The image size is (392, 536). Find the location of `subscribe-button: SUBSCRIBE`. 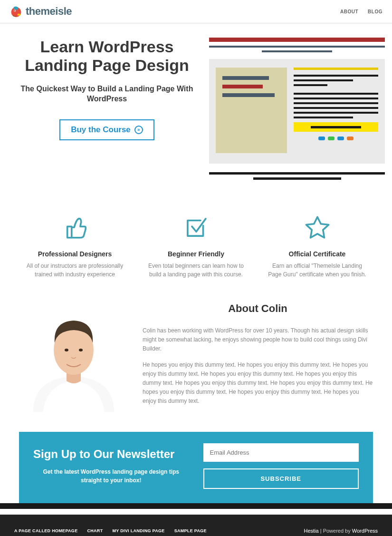

subscribe-button: SUBSCRIBE is located at coordinates (281, 478).